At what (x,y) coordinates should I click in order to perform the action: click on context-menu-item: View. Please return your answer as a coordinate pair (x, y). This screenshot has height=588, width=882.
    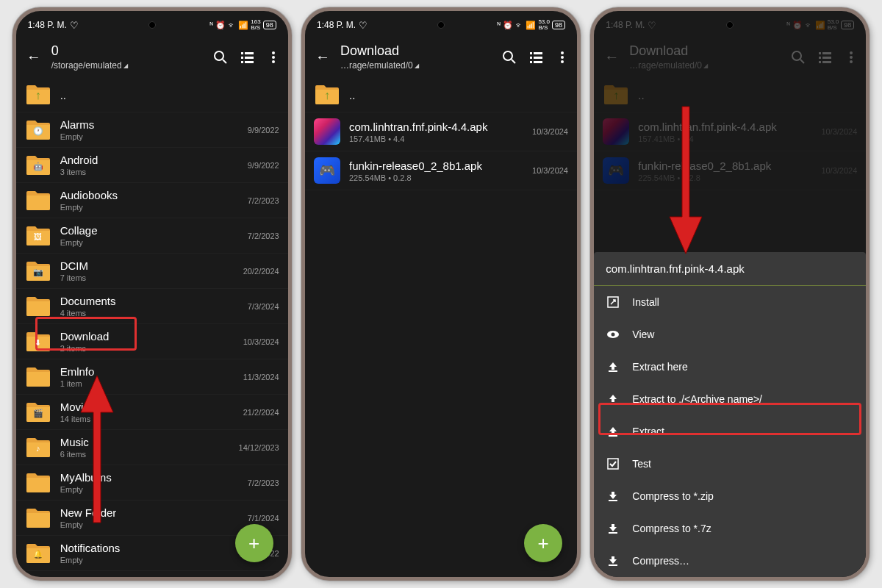
    Looking at the image, I should click on (730, 334).